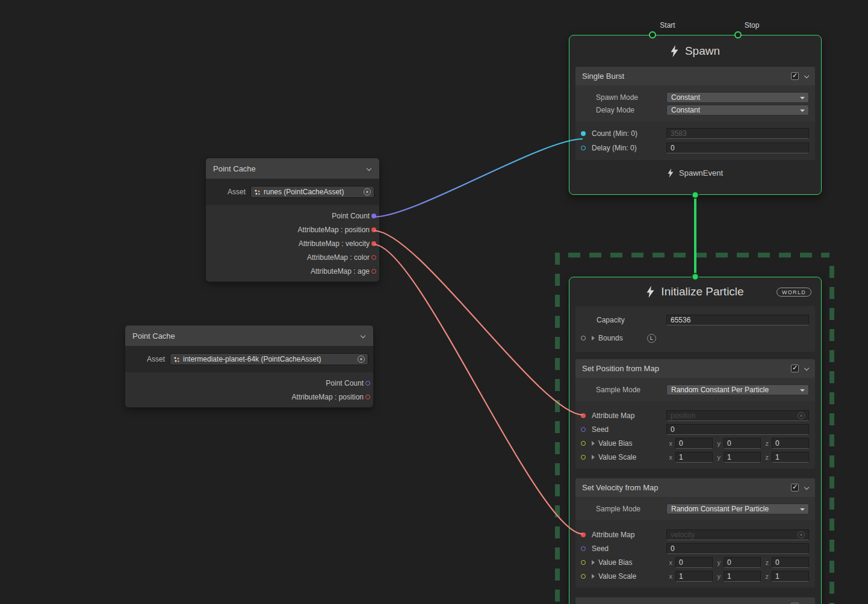 Image resolution: width=868 pixels, height=604 pixels. I want to click on count-input: 3583, so click(738, 134).